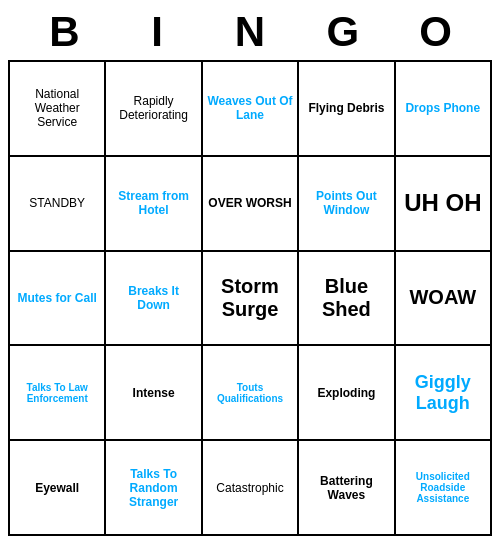 The image size is (500, 544). I want to click on cell-24: Unsolicited Roadside Assistance, so click(443, 488).